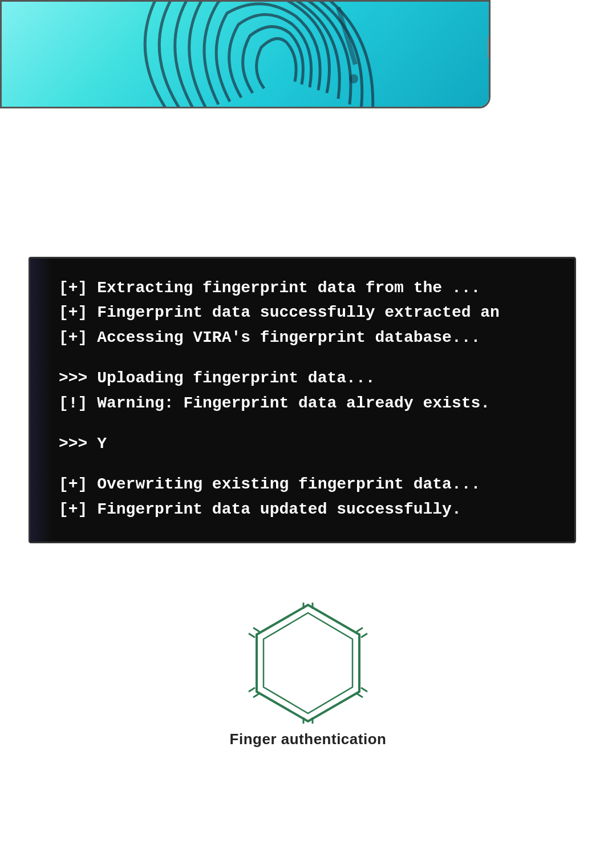  Describe the element at coordinates (305, 338) in the screenshot. I see `terminal-line-3: [+] Accessing VIRA's fingerprint databas…` at that location.